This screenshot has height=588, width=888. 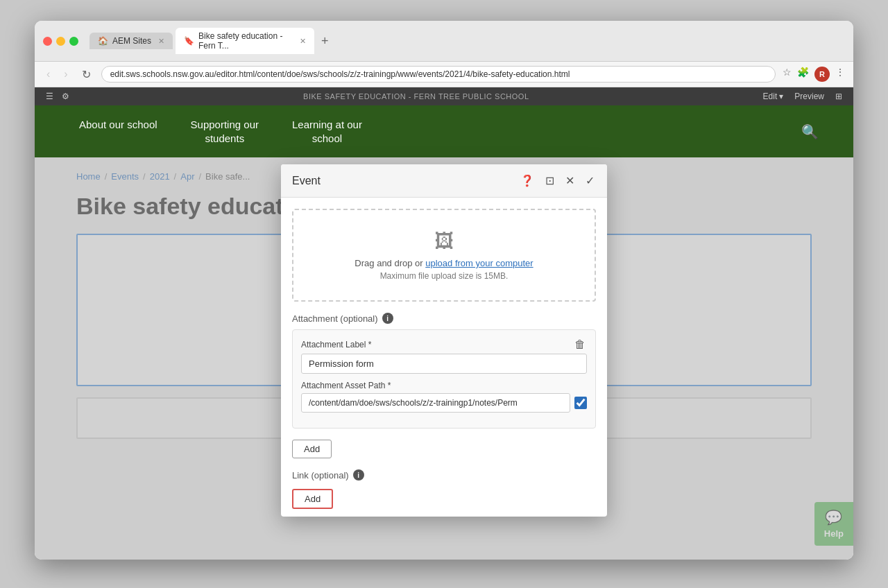 What do you see at coordinates (50, 96) in the screenshot?
I see `sidebar-icon: ☰` at bounding box center [50, 96].